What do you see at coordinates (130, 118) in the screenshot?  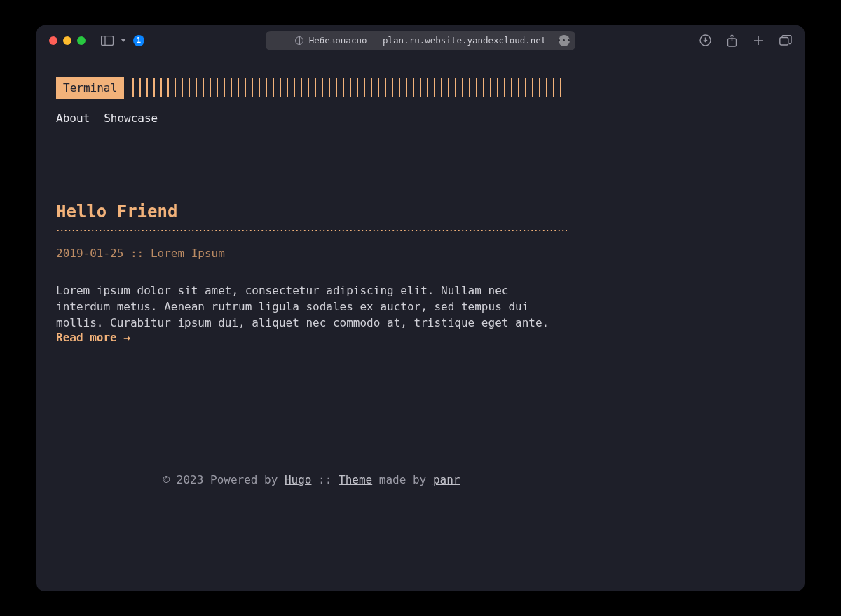 I see `nav-showcase: Showcase` at bounding box center [130, 118].